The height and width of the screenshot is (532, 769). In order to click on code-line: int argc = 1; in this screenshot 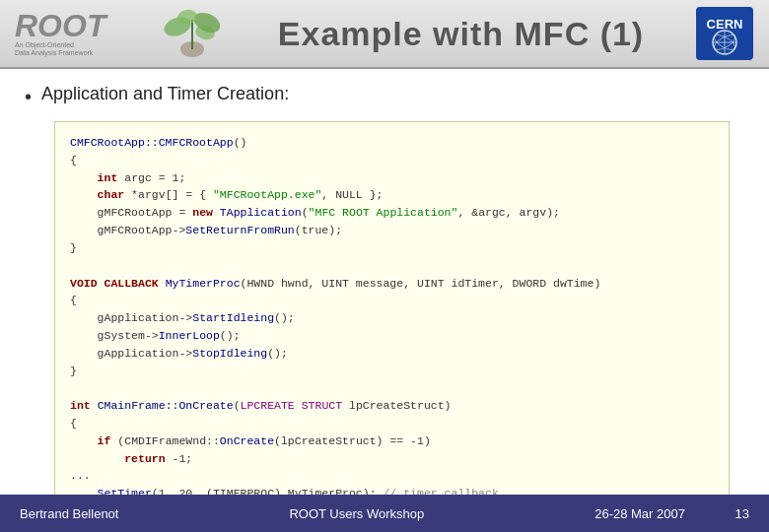, I will do `click(392, 178)`.